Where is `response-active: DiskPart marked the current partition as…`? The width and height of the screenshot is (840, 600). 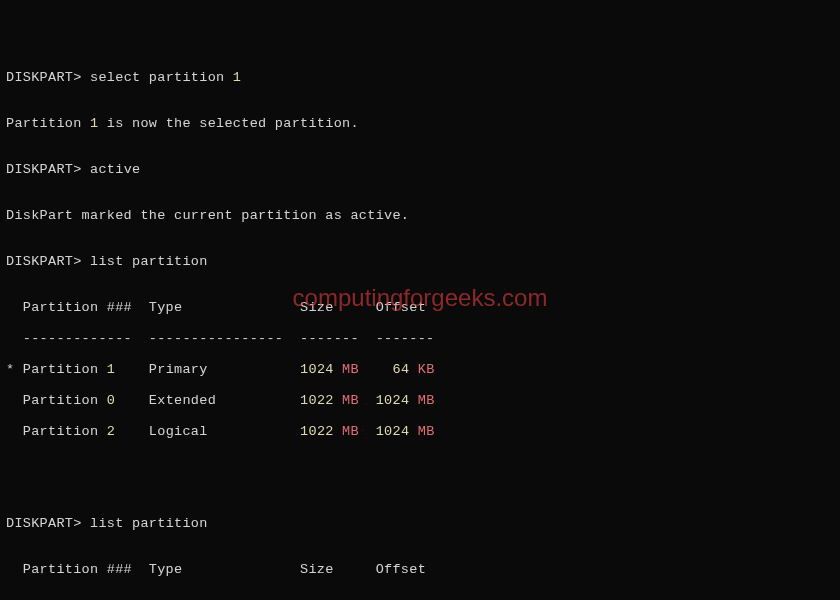
response-active: DiskPart marked the current partition as… is located at coordinates (420, 216).